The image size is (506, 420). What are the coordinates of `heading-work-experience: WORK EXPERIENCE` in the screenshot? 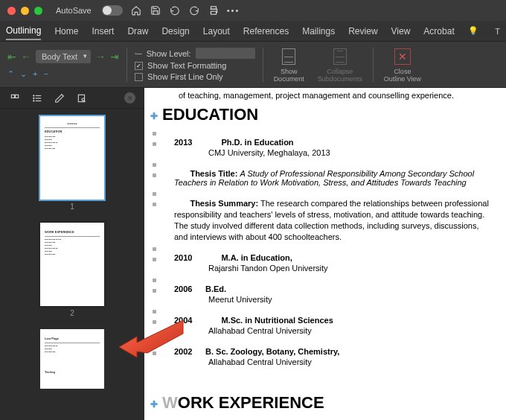 It's located at (243, 403).